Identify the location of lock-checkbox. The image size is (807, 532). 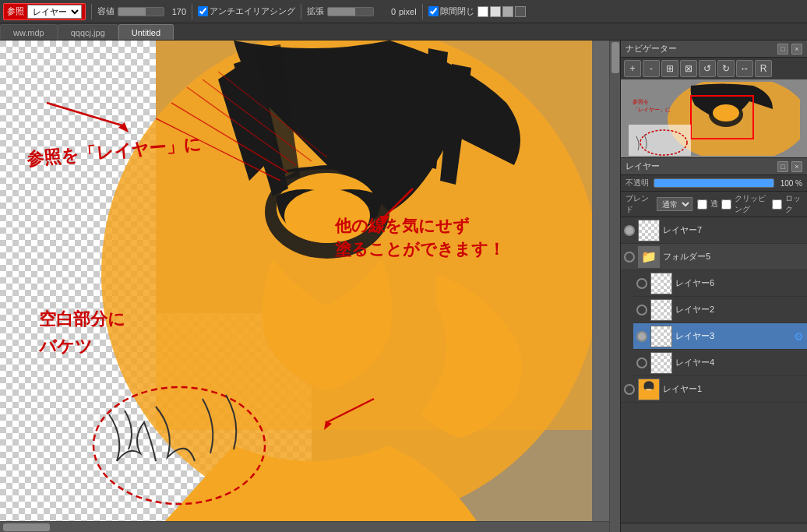
(777, 204).